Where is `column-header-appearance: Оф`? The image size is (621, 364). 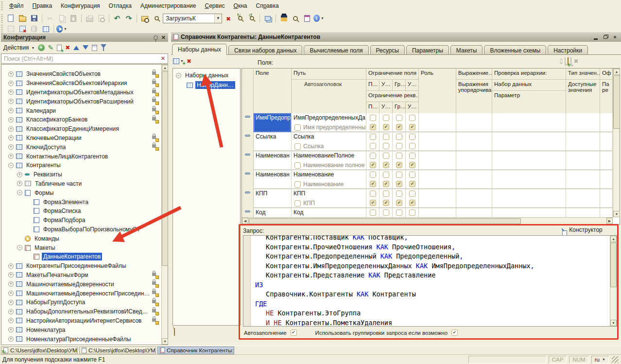
column-header-appearance: Оф is located at coordinates (606, 74).